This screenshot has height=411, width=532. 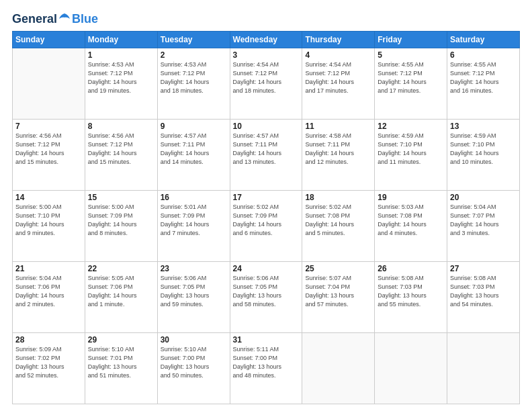 What do you see at coordinates (411, 84) in the screenshot?
I see `calendar-cell: 5Sunrise: 4:55 AM Sunset: 7:12 PM Daylig…` at bounding box center [411, 84].